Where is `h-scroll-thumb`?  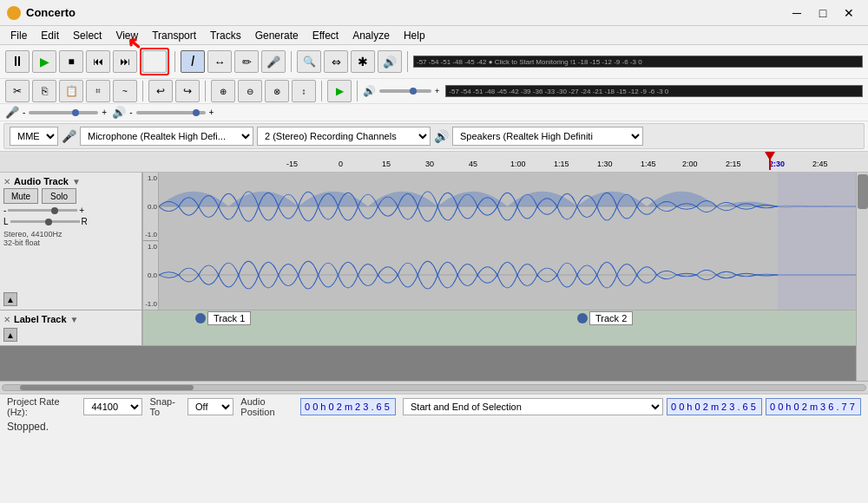 h-scroll-thumb is located at coordinates (107, 388).